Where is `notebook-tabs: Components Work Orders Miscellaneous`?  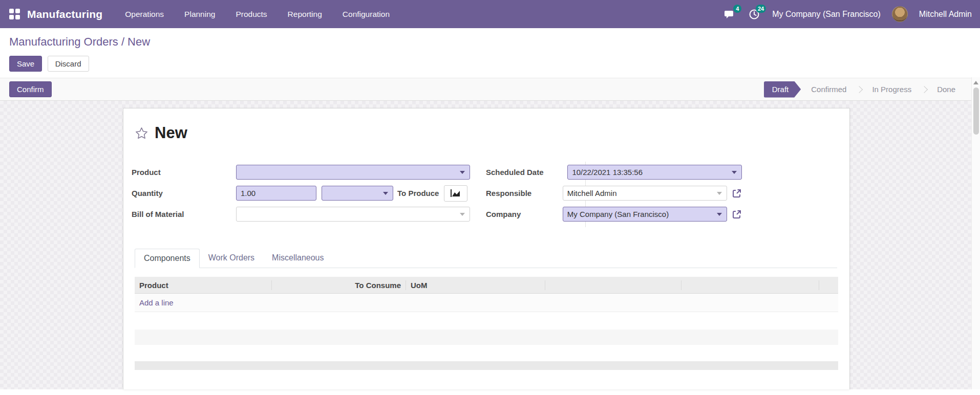
notebook-tabs: Components Work Orders Miscellaneous is located at coordinates (486, 258).